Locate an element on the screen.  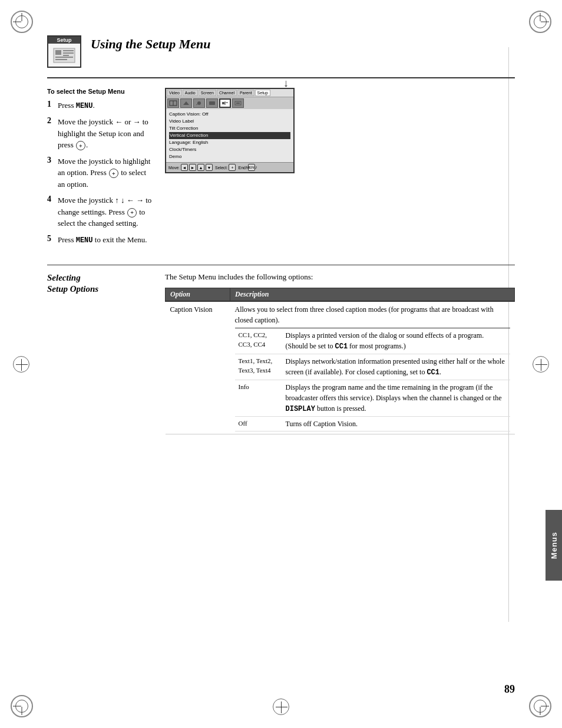
selecting-divider is located at coordinates (281, 265).